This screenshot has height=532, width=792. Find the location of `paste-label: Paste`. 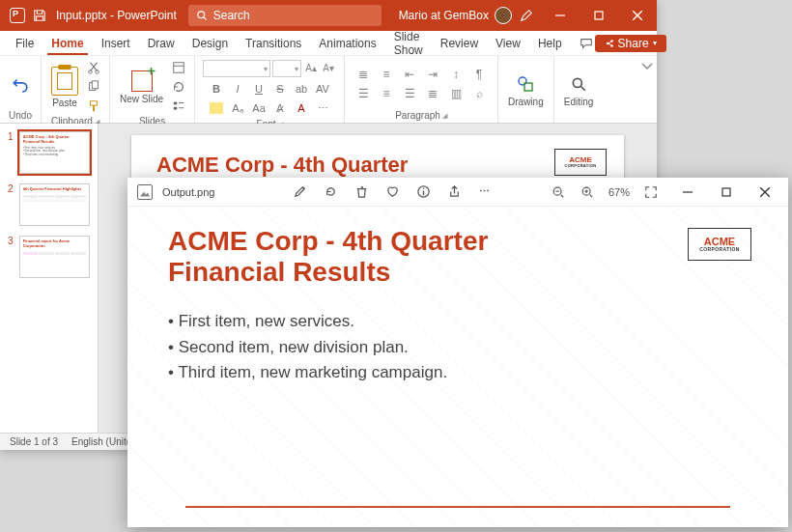

paste-label: Paste is located at coordinates (65, 102).